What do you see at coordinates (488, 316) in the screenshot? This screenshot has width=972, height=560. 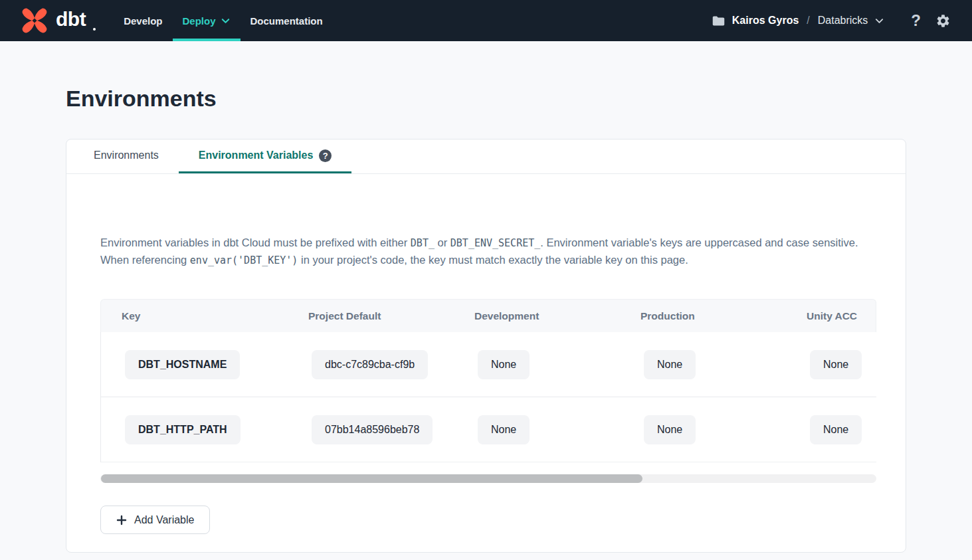 I see `table-header-row: Key Project Default Development Producti…` at bounding box center [488, 316].